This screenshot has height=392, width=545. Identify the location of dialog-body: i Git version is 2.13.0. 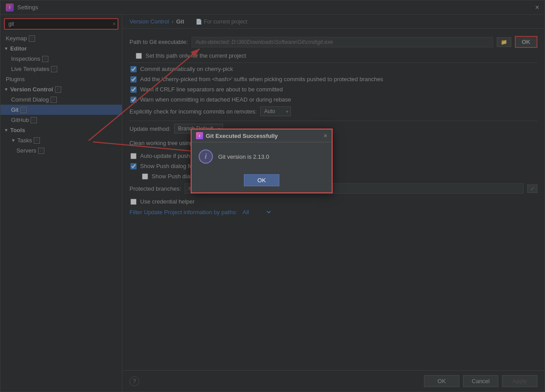
(262, 157).